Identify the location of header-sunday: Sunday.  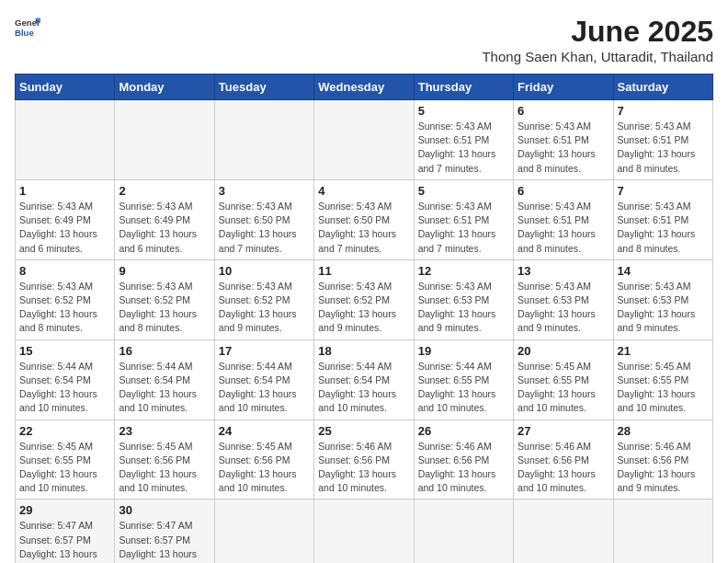
(65, 87).